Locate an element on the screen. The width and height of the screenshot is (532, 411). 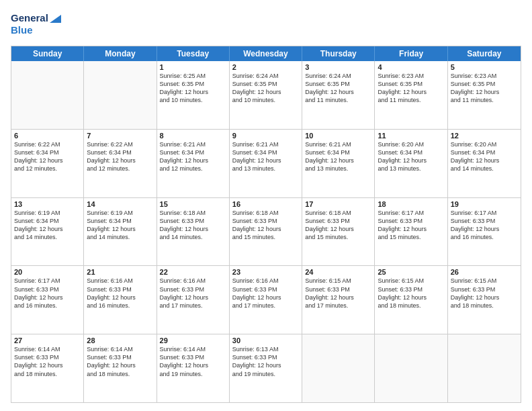
cal-cell: 5Sunrise: 6:23 AM Sunset: 6:35 PM Daylig… is located at coordinates (484, 95).